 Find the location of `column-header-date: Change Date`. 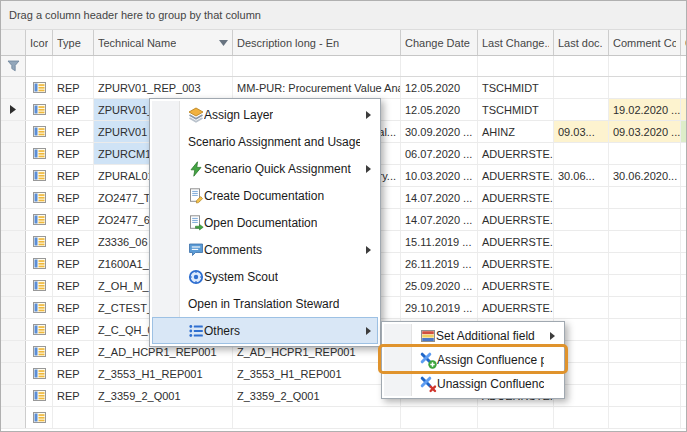

column-header-date: Change Date is located at coordinates (440, 42).